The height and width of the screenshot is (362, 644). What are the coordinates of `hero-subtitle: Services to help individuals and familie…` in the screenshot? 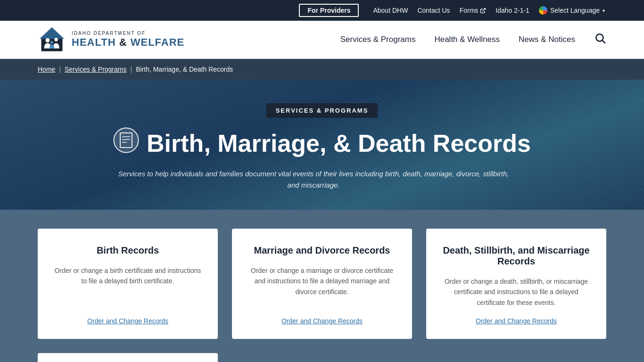 It's located at (314, 180).